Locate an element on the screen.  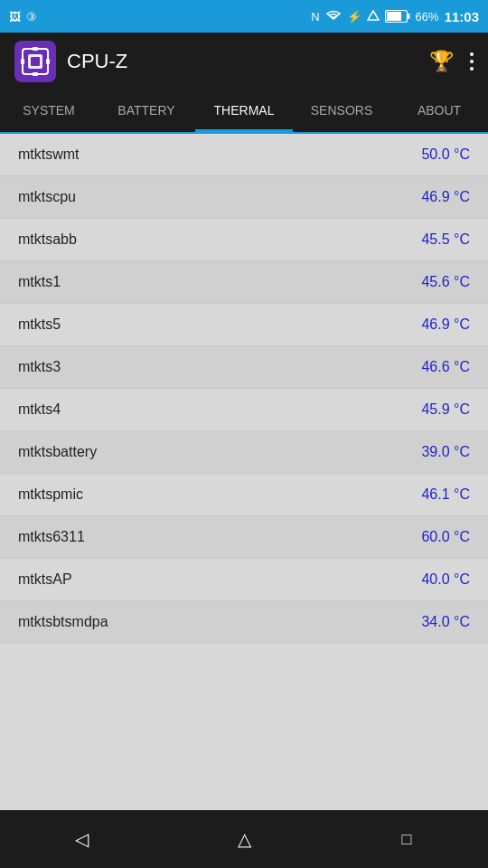
sensor-name: mtkts1 is located at coordinates (40, 282).